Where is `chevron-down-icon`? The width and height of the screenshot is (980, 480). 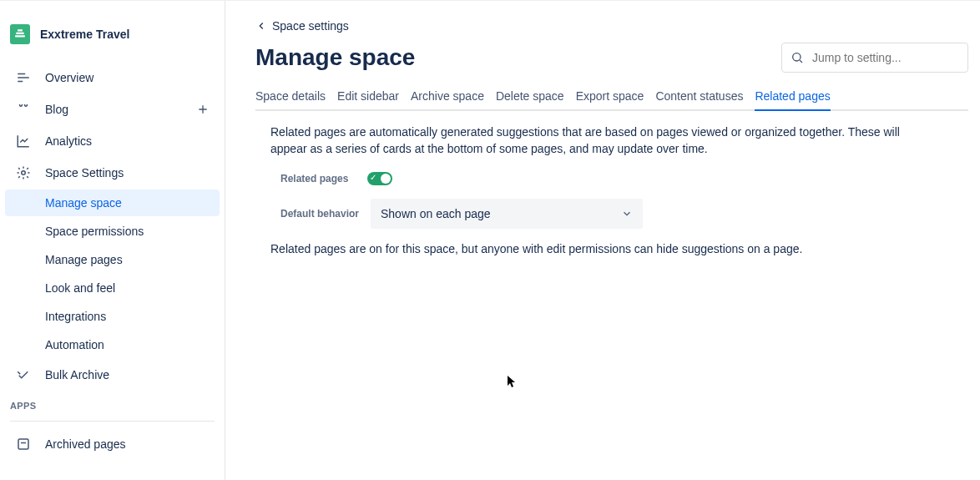
chevron-down-icon is located at coordinates (627, 214).